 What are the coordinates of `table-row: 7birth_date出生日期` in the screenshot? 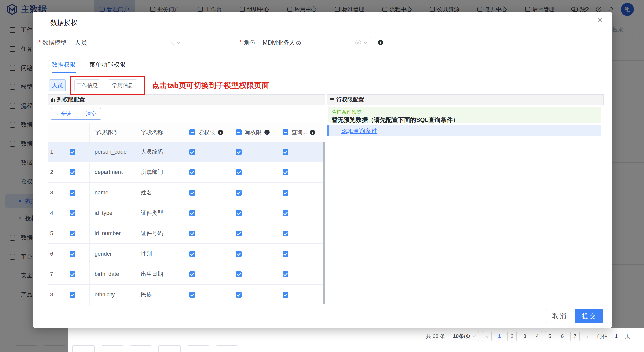 It's located at (186, 274).